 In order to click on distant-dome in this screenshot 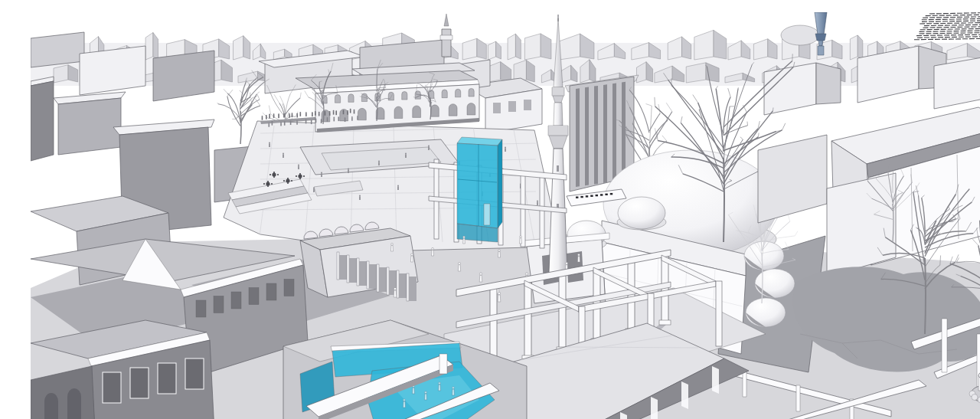, I will do `click(800, 35)`.